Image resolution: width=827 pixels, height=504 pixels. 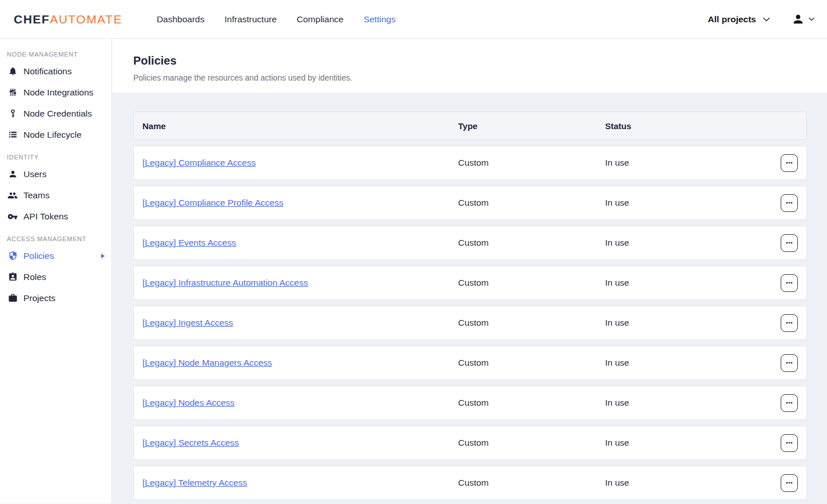 I want to click on table-row: [Legacy] Telemetry Access Custom In use, so click(x=470, y=483).